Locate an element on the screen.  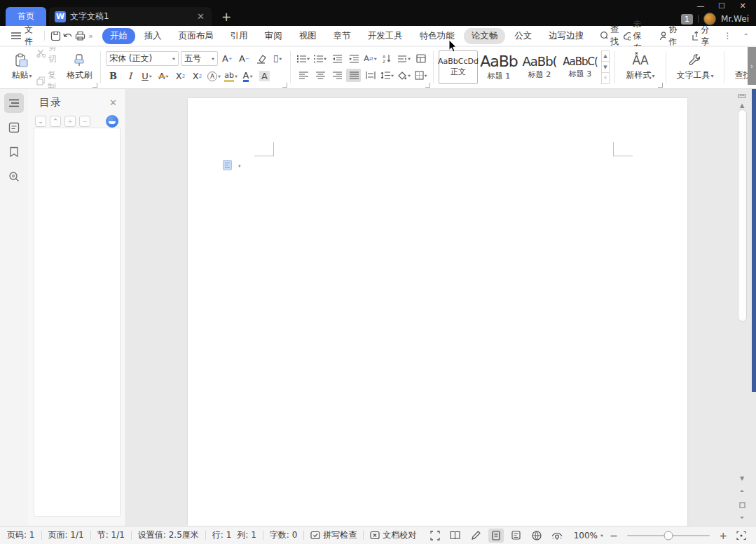
status-line: 行: 1 is located at coordinates (222, 536).